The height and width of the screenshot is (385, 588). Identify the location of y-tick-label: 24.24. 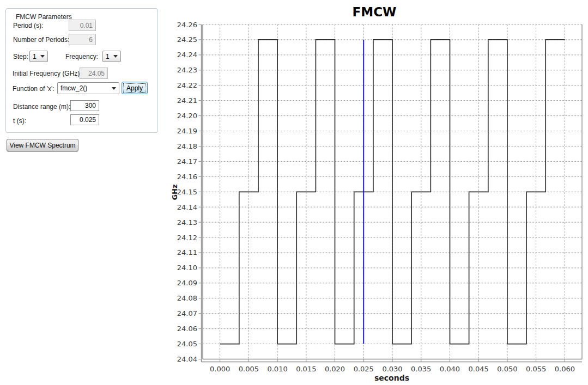
(187, 54).